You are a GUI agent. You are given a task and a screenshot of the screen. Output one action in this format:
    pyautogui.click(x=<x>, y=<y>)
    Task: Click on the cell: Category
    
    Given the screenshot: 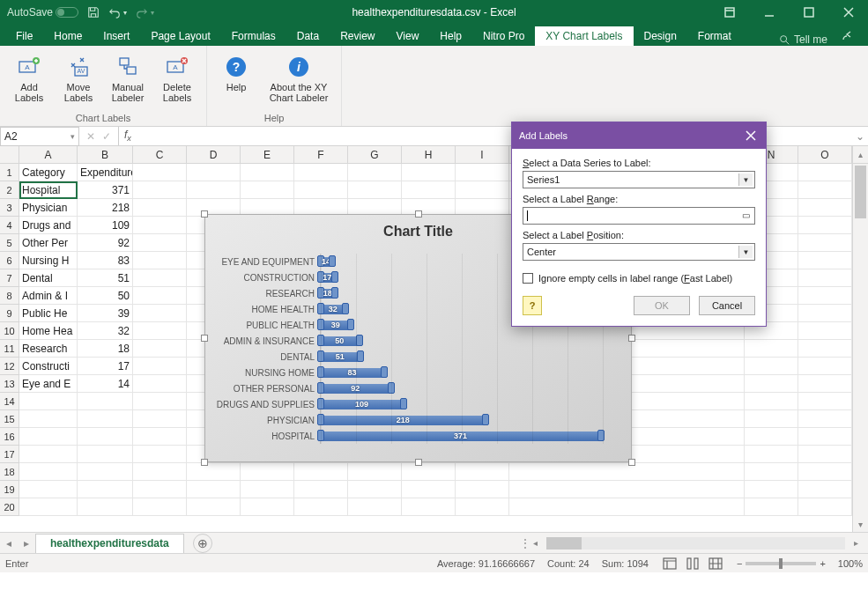 What is the action you would take?
    pyautogui.click(x=48, y=173)
    